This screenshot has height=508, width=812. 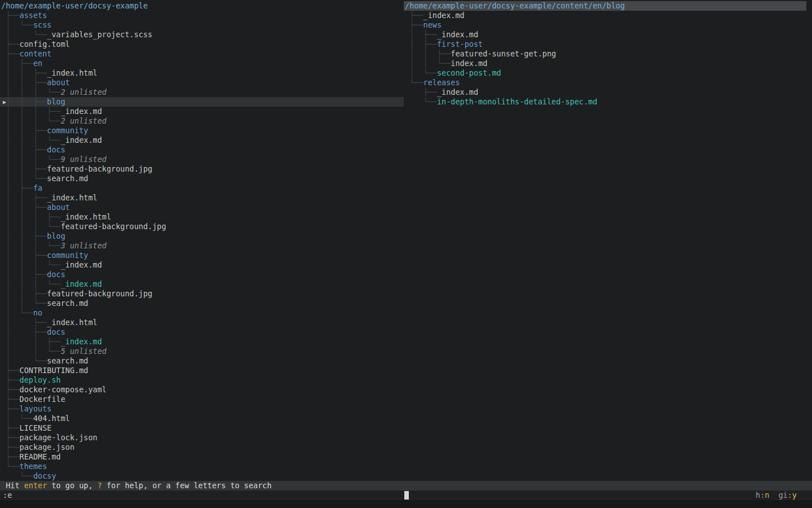 I want to click on dir-name: community, so click(x=68, y=255).